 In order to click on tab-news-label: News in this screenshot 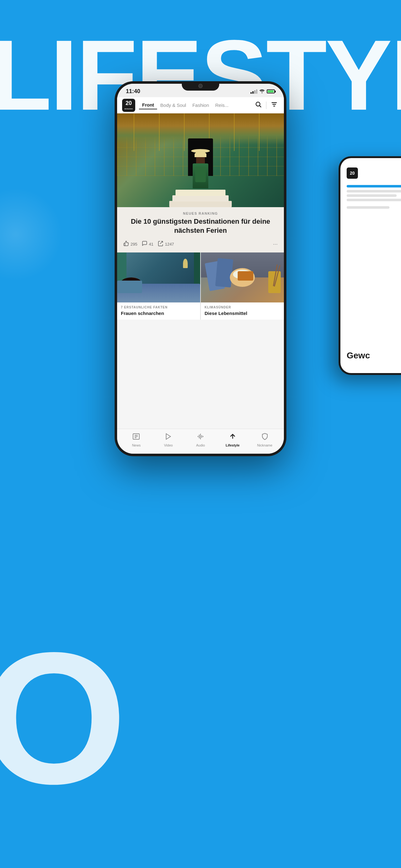, I will do `click(136, 445)`.